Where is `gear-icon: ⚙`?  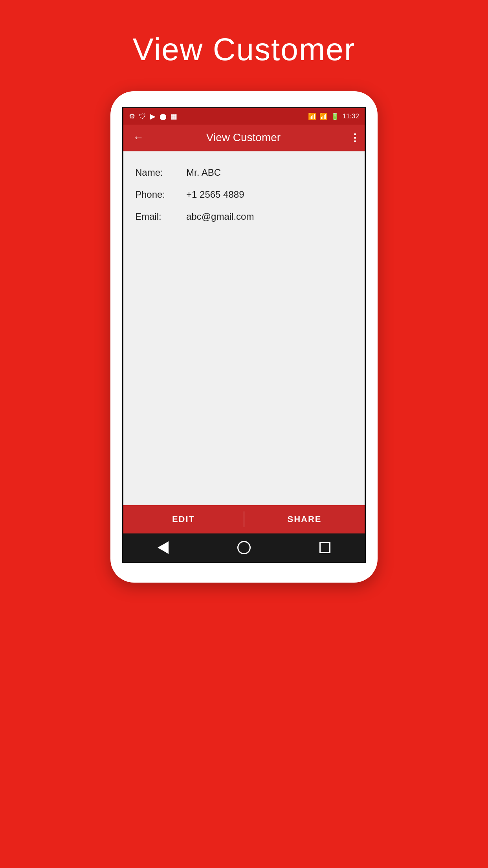
gear-icon: ⚙ is located at coordinates (132, 116).